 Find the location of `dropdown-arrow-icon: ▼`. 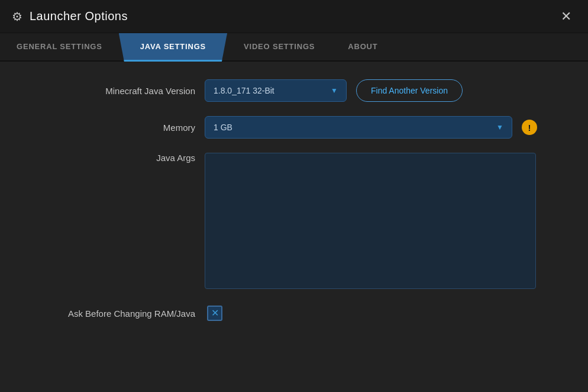

dropdown-arrow-icon: ▼ is located at coordinates (334, 91).